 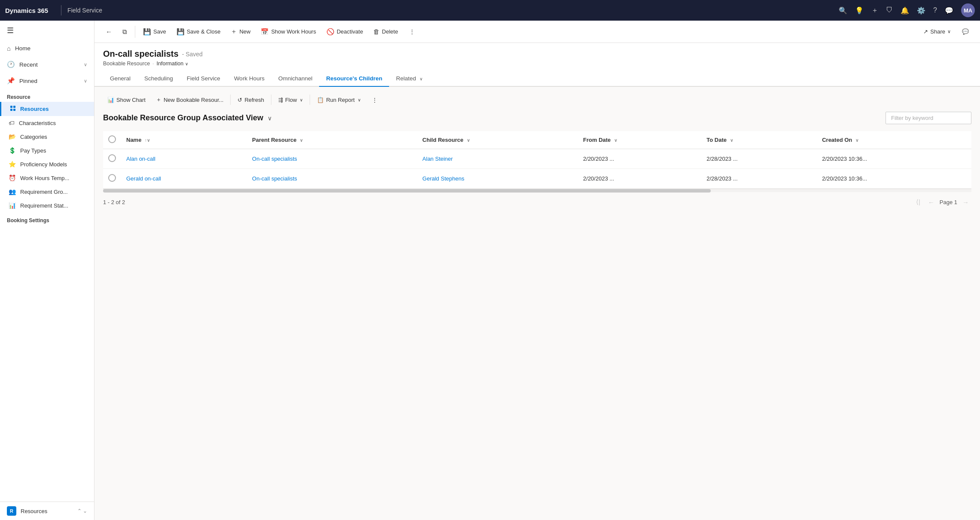 I want to click on sidebar-item-categories: 📂 Categories, so click(x=47, y=137).